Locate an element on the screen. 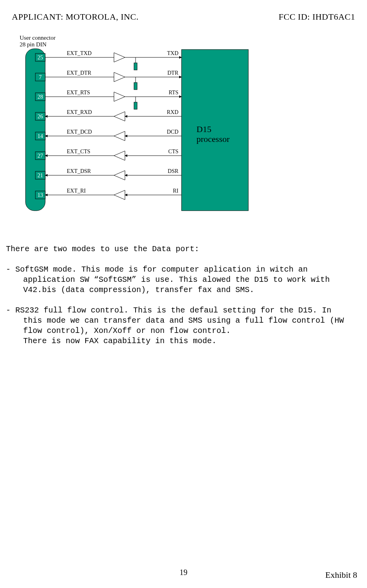  applicant-text: APPLICANT: MOTOROLA, INC. is located at coordinates (75, 17).